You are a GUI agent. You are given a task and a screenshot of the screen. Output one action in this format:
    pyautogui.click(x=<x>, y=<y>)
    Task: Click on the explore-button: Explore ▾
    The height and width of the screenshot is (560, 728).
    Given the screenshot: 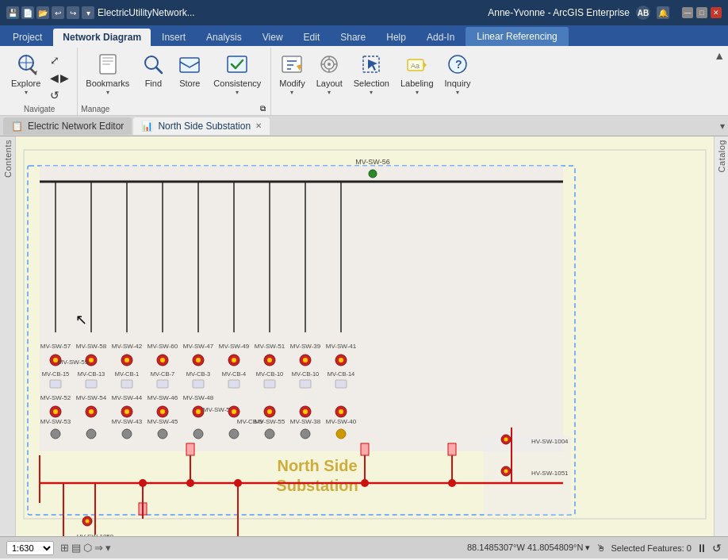 What is the action you would take?
    pyautogui.click(x=25, y=74)
    